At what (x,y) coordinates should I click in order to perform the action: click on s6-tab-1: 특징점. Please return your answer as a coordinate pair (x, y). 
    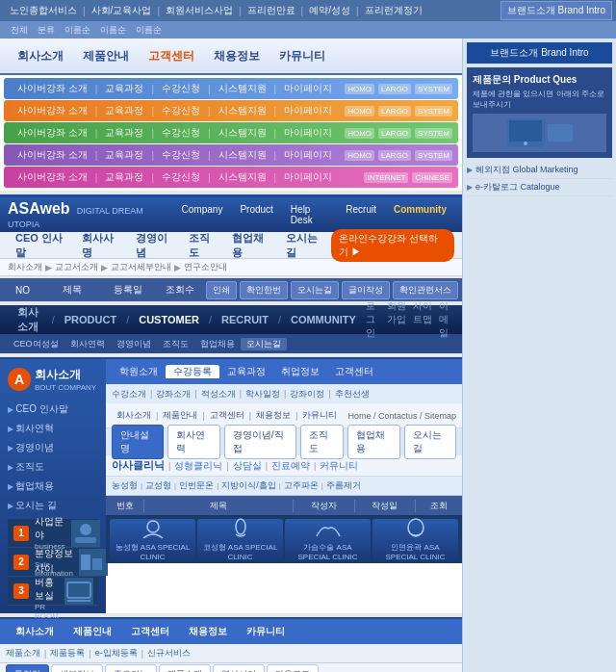
    Looking at the image, I should click on (27, 668).